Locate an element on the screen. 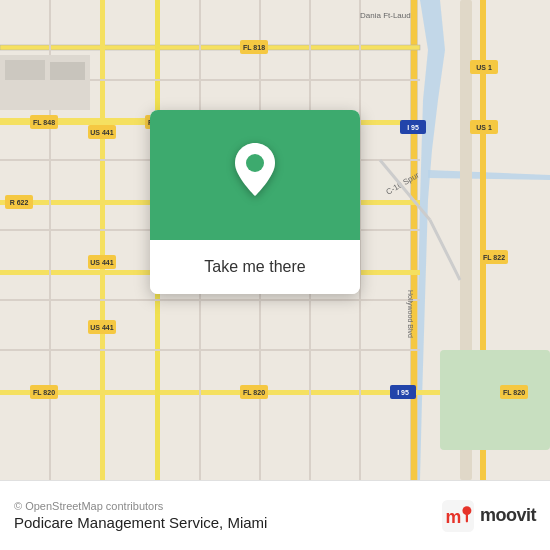 The image size is (550, 550). take-me-there-button: Take me there is located at coordinates (255, 267).